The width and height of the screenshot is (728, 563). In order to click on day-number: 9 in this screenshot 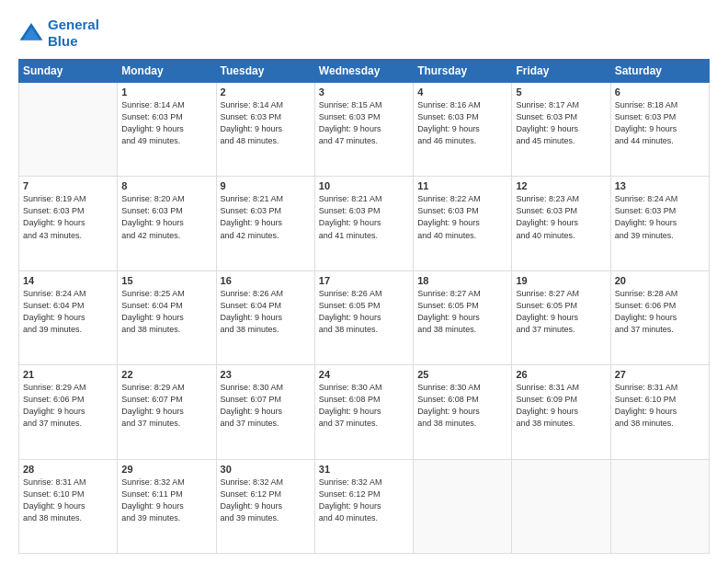, I will do `click(266, 186)`.